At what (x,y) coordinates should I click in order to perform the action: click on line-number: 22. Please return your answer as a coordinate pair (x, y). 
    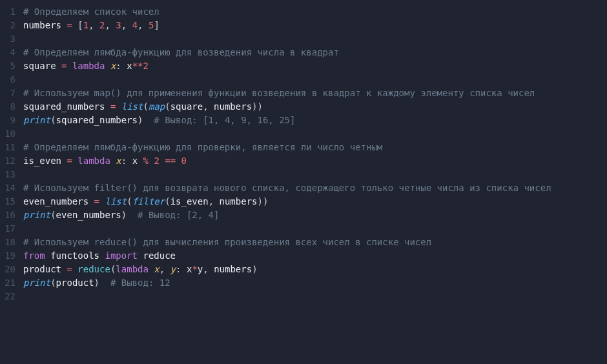
    Looking at the image, I should click on (12, 297).